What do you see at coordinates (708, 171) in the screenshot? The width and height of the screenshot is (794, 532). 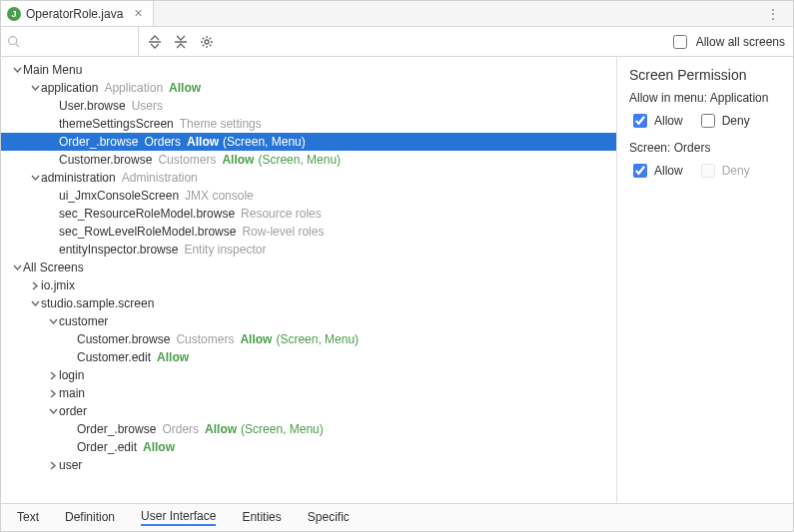 I see `screen-deny-checkbox` at bounding box center [708, 171].